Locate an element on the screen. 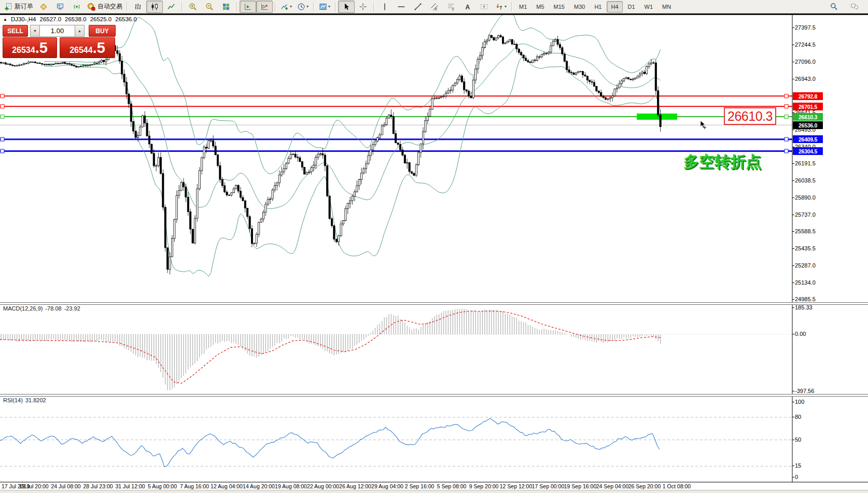 The height and width of the screenshot is (493, 868). price-tick: 27244.5 is located at coordinates (805, 45).